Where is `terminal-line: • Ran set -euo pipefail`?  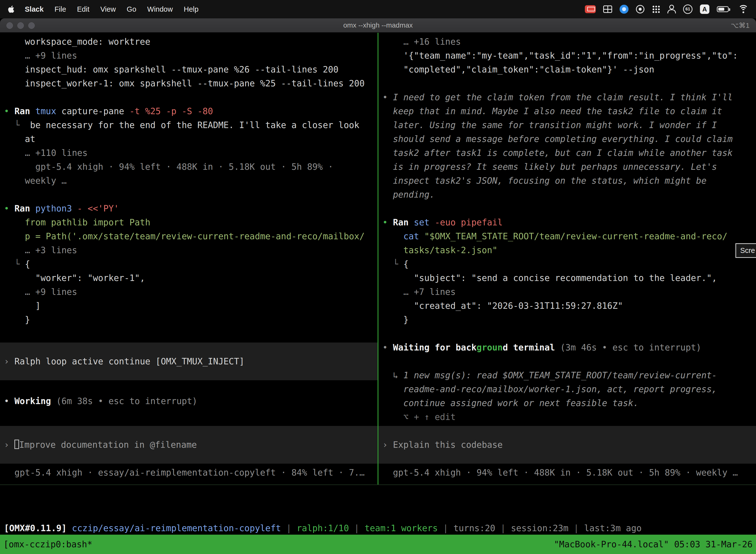 terminal-line: • Ran set -euo pipefail is located at coordinates (567, 222).